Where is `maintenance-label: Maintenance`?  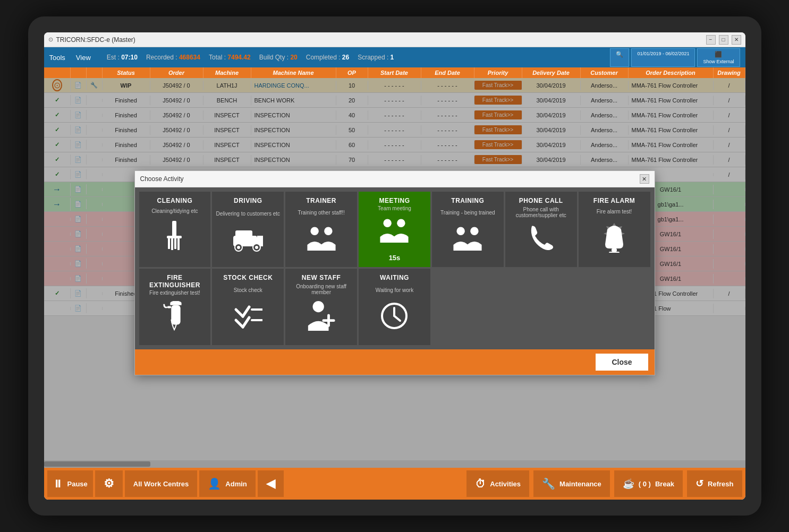 maintenance-label: Maintenance is located at coordinates (580, 484).